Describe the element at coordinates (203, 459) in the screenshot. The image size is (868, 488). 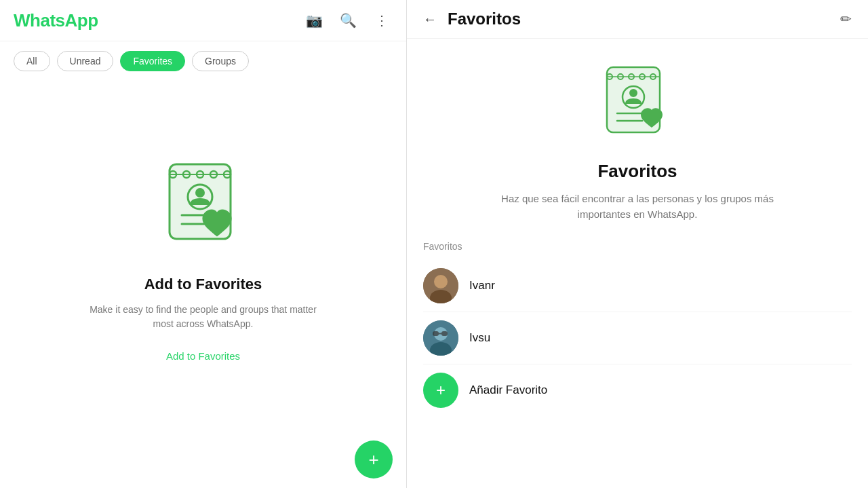
I see `left-bottom: +` at that location.